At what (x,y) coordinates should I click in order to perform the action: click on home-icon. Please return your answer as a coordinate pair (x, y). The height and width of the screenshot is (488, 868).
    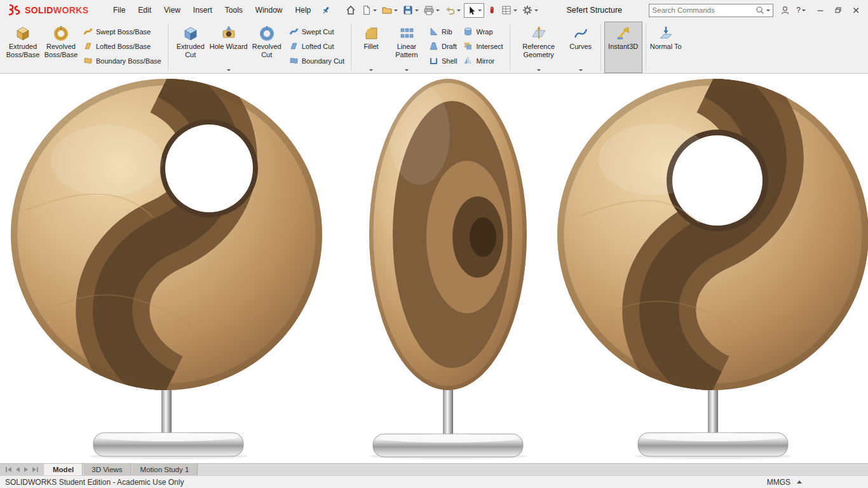
    Looking at the image, I should click on (351, 10).